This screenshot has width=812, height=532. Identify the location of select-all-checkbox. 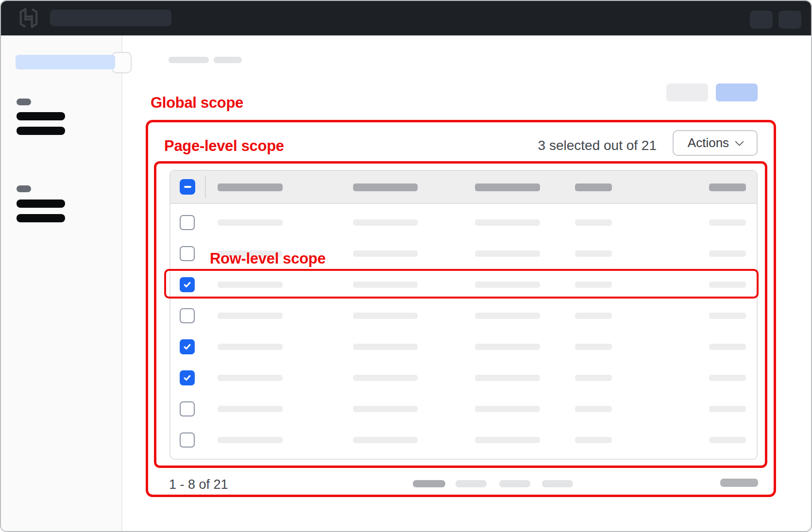
(187, 187).